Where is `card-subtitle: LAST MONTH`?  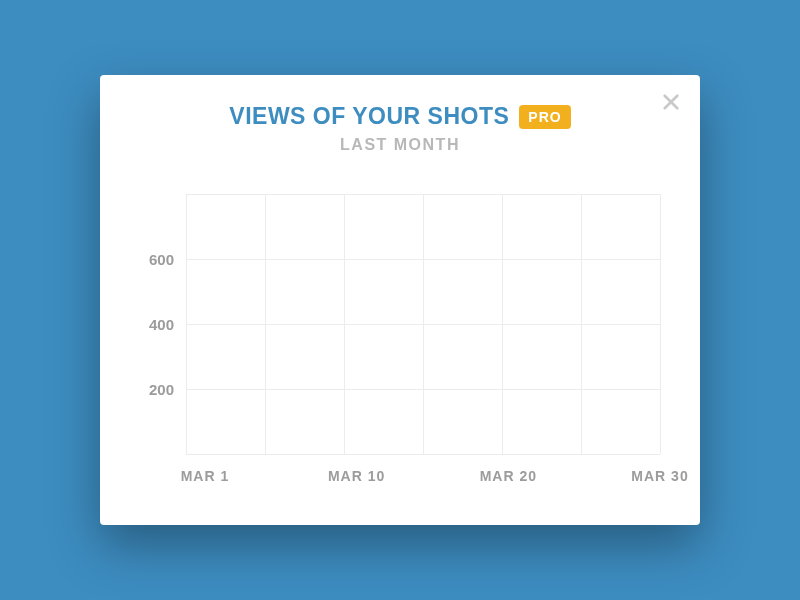 card-subtitle: LAST MONTH is located at coordinates (400, 145).